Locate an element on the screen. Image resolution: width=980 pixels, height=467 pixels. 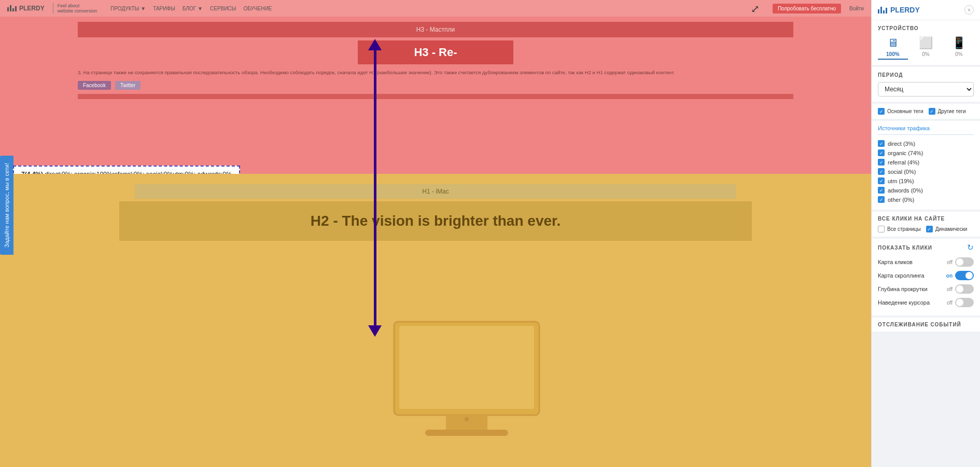
hover-toggle is located at coordinates (964, 303).